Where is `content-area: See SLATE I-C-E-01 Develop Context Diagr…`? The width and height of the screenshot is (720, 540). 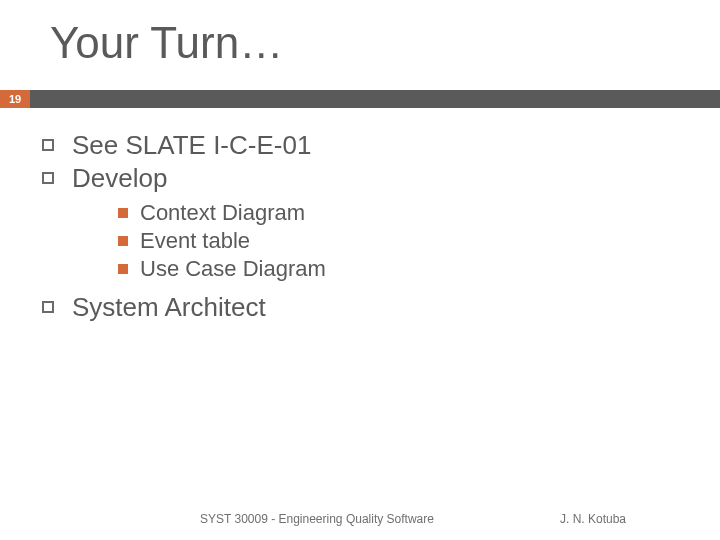
content-area: See SLATE I-C-E-01 Develop Context Diagr… is located at coordinates (184, 228).